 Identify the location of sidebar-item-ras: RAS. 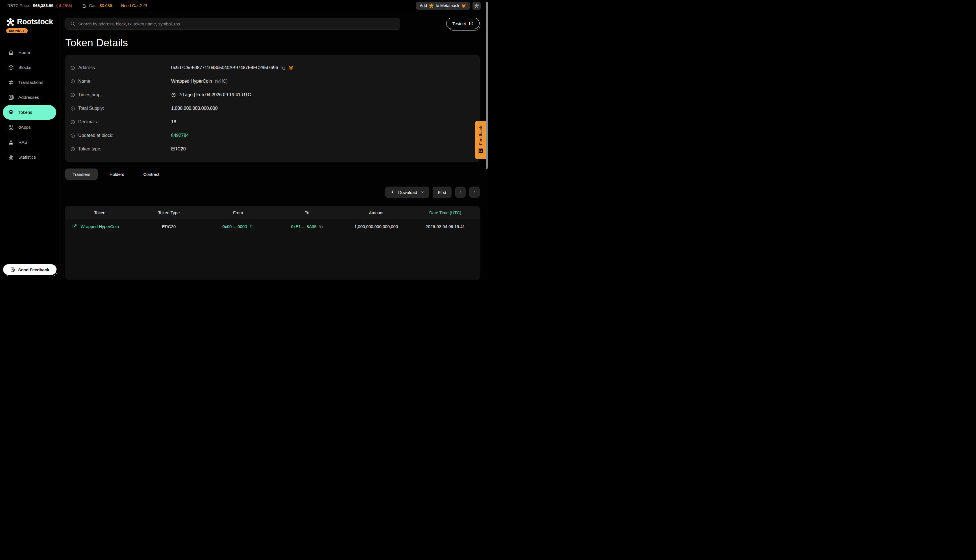
(29, 142).